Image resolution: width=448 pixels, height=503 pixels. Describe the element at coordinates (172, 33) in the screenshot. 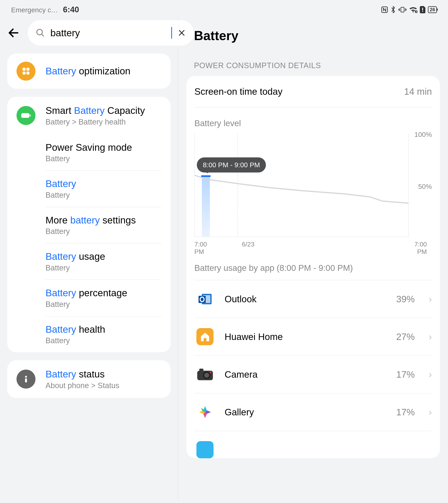

I see `text-cursor` at that location.